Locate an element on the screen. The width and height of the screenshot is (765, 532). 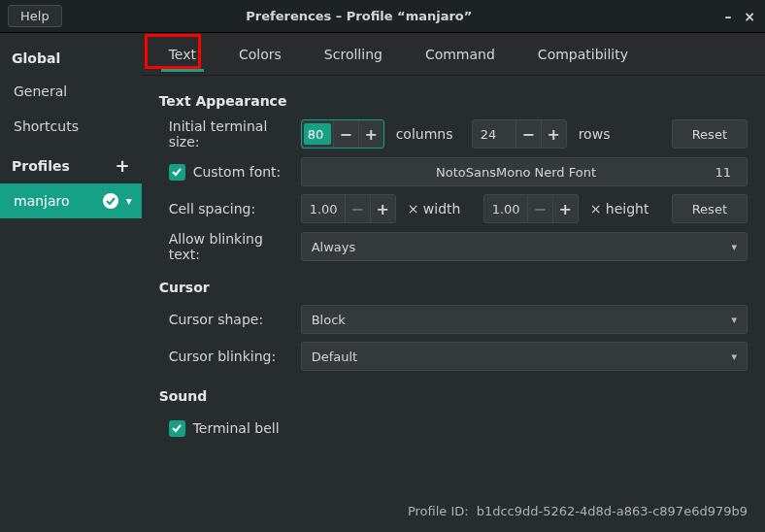
profile-id-label: Profile ID: is located at coordinates (439, 511).